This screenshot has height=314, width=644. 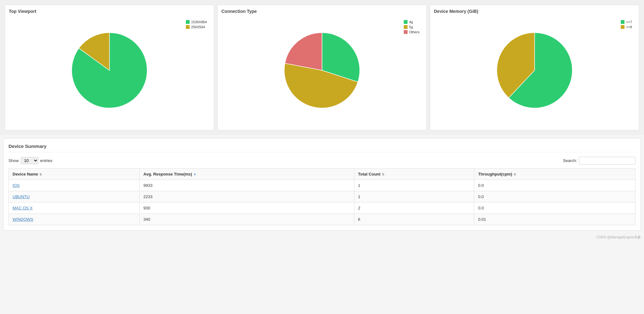 I want to click on chart-content-connection-type: 4g5gOthers, so click(x=322, y=70).